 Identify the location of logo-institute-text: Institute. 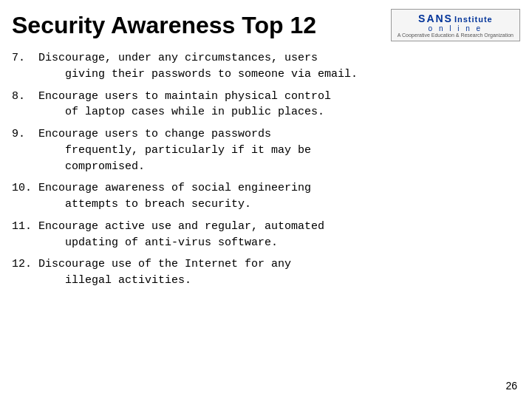
(474, 19).